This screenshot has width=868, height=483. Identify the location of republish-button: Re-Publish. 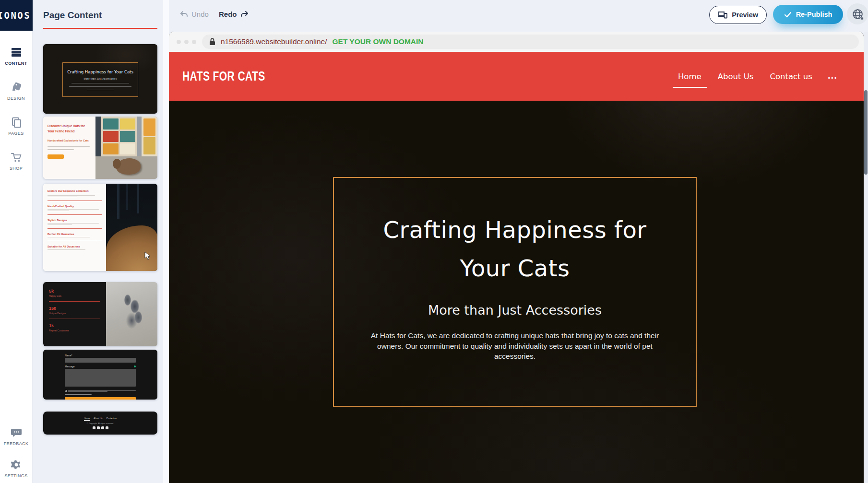
(808, 14).